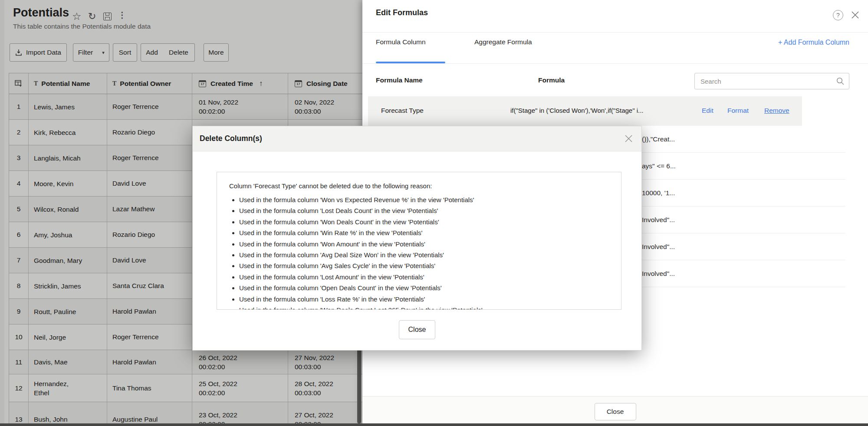 This screenshot has height=426, width=868. What do you see at coordinates (615, 63) in the screenshot?
I see `divider` at bounding box center [615, 63].